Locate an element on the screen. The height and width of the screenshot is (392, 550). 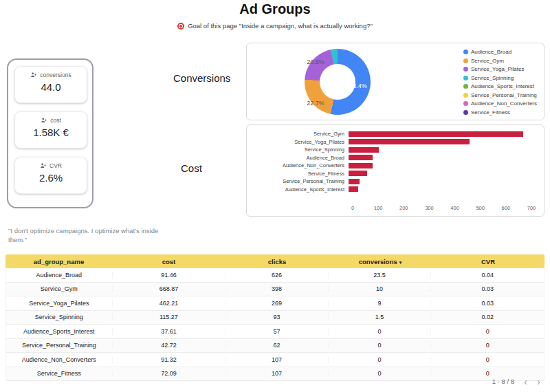
legend-item: Service_Fitness is located at coordinates (500, 113).